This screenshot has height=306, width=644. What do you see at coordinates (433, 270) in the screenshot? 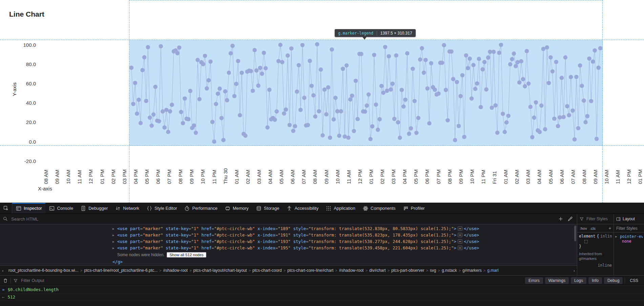
I see `breadcrumb-item: svg` at bounding box center [433, 270].